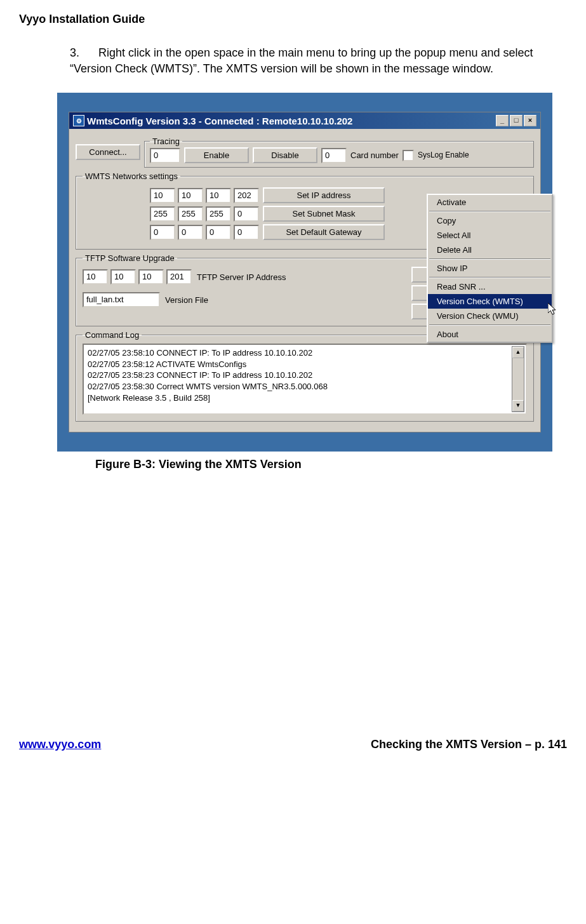 This screenshot has height=924, width=586. I want to click on mask-octet-1: 255, so click(163, 214).